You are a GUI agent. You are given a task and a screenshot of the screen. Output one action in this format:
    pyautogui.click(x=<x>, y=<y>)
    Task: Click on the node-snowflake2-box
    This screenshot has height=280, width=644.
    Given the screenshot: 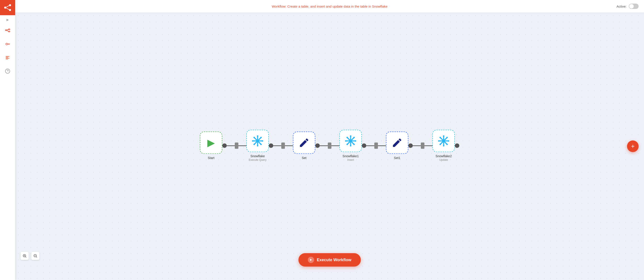 What is the action you would take?
    pyautogui.click(x=444, y=141)
    